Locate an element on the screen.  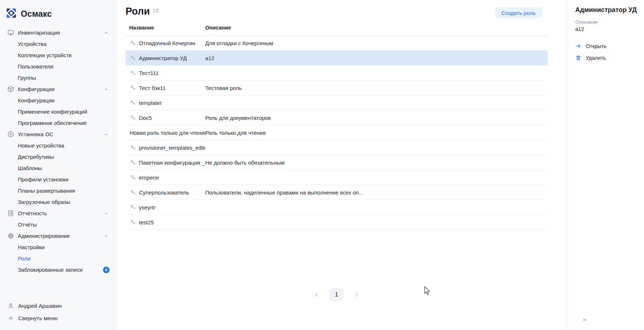
count-badge: 0 is located at coordinates (106, 270).